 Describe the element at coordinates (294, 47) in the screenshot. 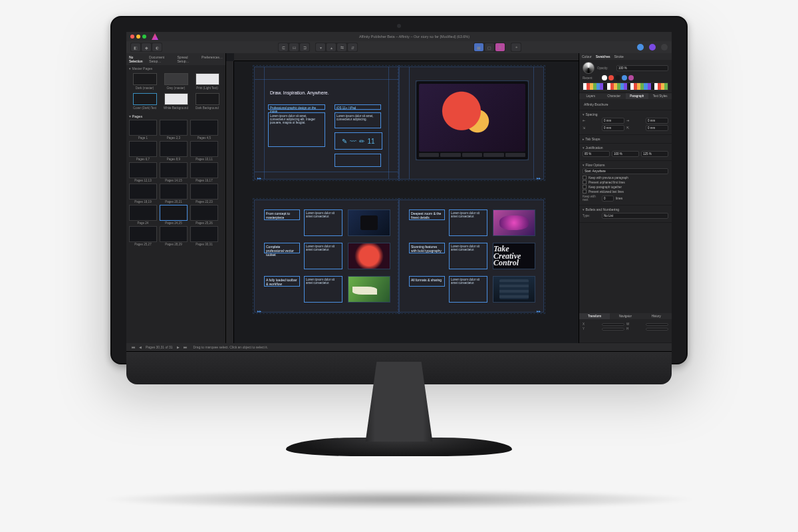

I see `align-centre-button: ⊟` at that location.